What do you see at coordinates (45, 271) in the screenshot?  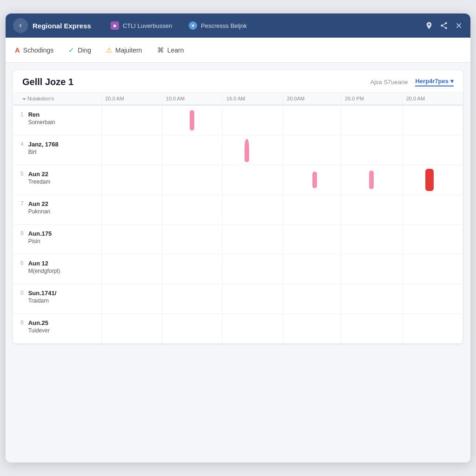 I see `row-name-line2: M(endgforpt)` at bounding box center [45, 271].